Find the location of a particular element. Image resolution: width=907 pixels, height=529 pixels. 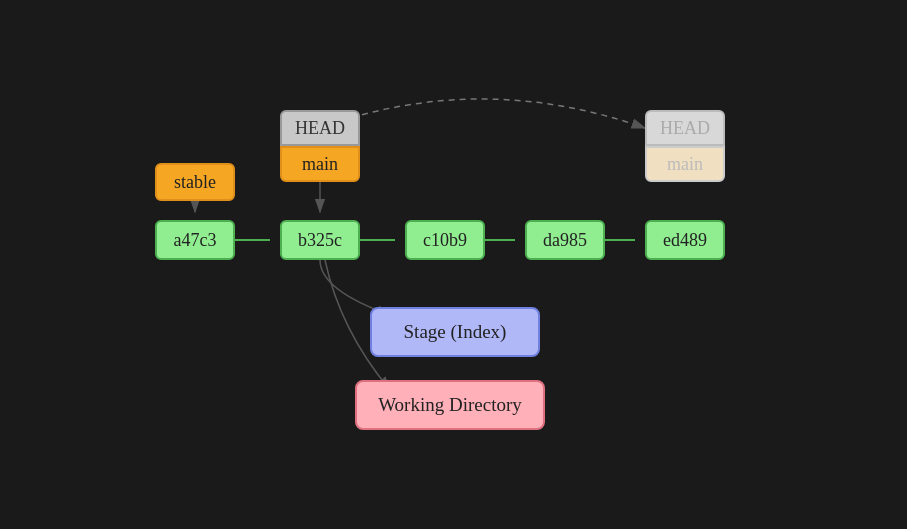

head-main-remote: HEAD main is located at coordinates (685, 146).